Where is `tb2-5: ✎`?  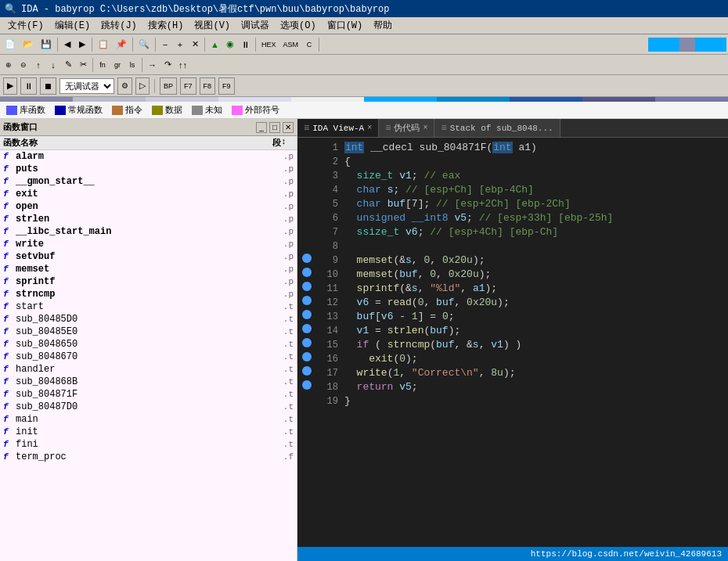 tb2-5: ✎ is located at coordinates (68, 65).